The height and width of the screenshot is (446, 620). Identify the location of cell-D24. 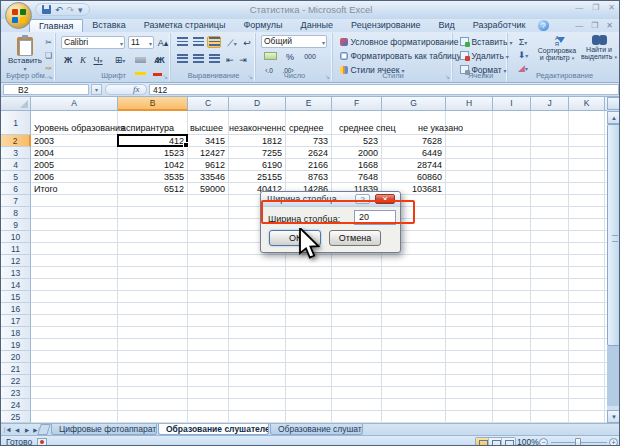
(258, 405).